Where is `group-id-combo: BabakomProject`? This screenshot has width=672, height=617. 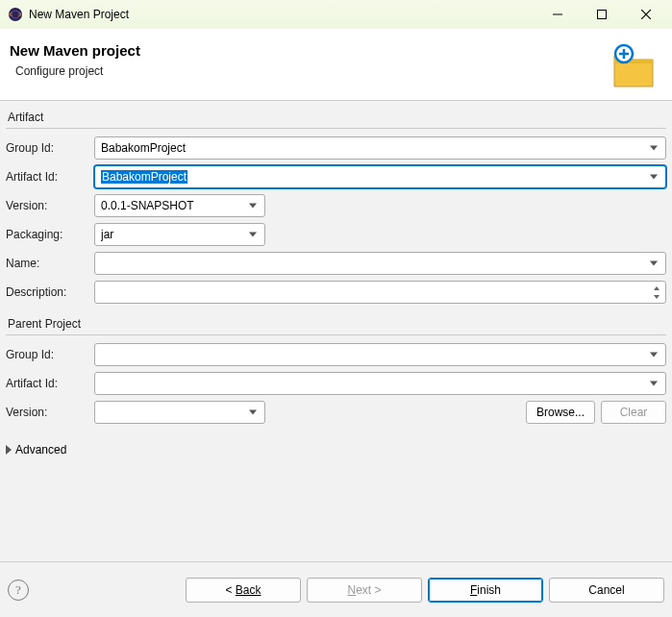
group-id-combo: BabakomProject is located at coordinates (381, 148).